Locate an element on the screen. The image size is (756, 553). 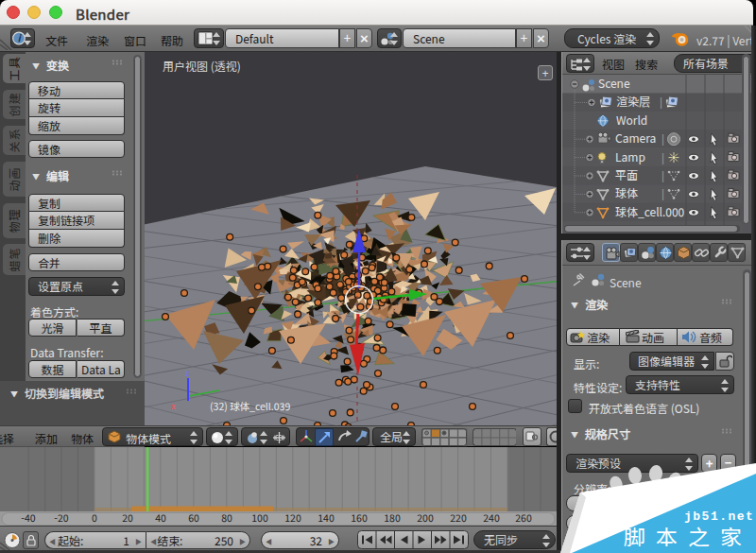
svg-text: 100 is located at coordinates (260, 518).